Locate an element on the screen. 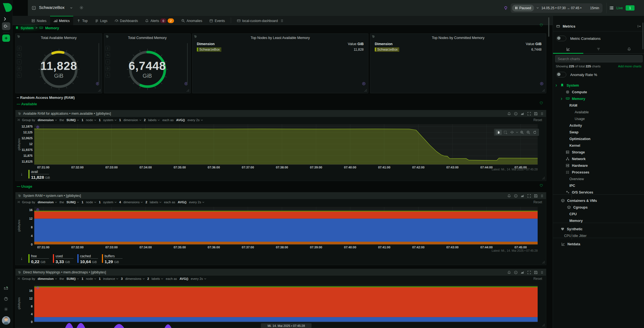 The height and width of the screenshot is (328, 644). sidebar-item-compute: Compute is located at coordinates (599, 92).